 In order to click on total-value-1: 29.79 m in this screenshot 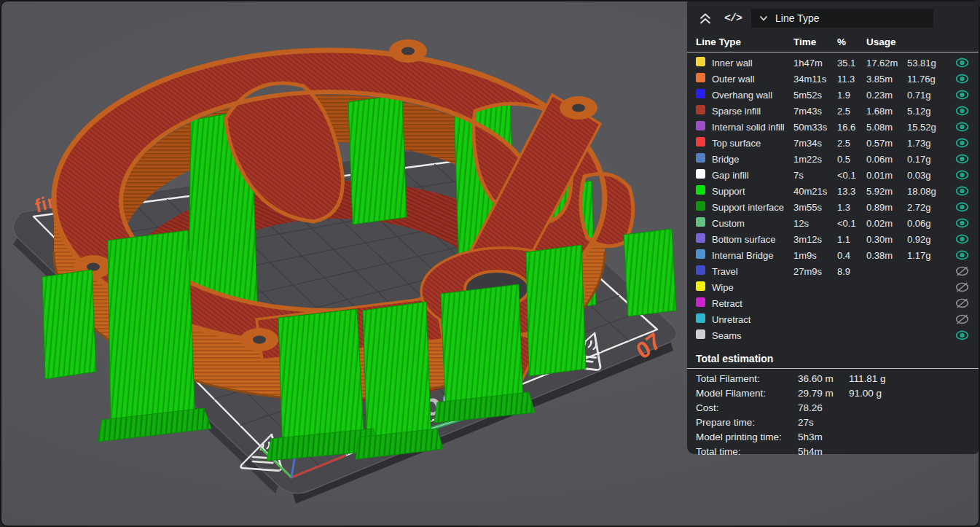, I will do `click(823, 394)`.